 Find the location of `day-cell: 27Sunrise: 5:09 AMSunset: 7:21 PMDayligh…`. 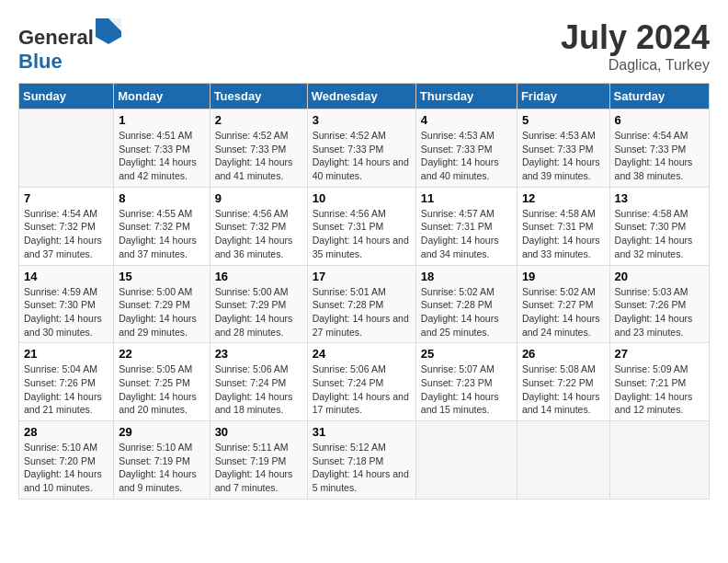

day-cell: 27Sunrise: 5:09 AMSunset: 7:21 PMDayligh… is located at coordinates (659, 383).